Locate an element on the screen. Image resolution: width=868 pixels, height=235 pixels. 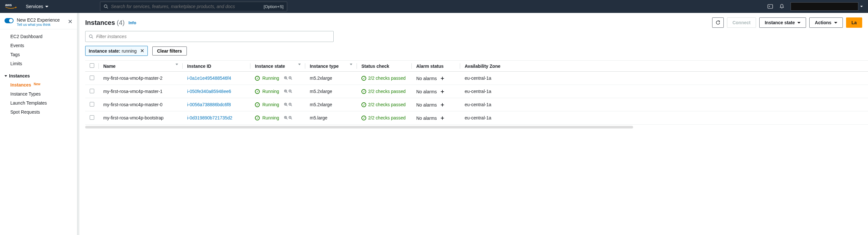
col-name: Name is located at coordinates (141, 66).